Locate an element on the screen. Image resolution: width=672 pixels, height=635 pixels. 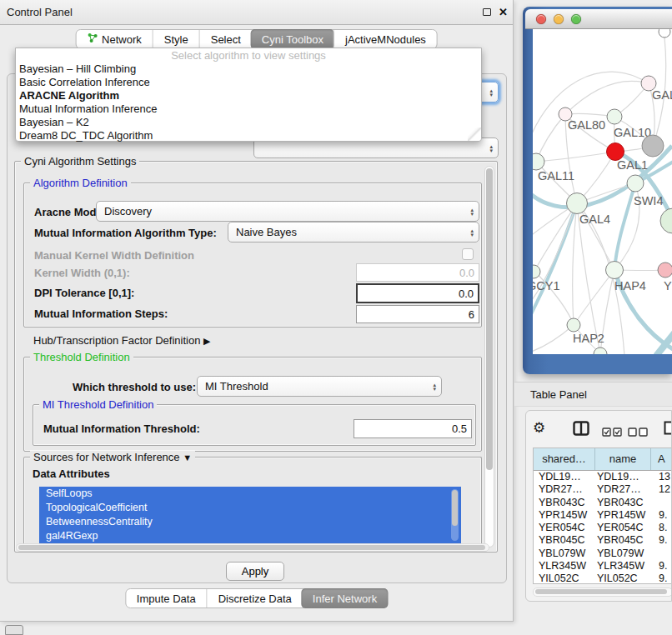
kernel-width-field is located at coordinates (418, 272).